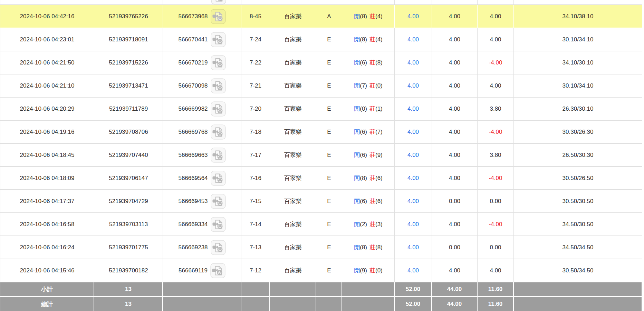 The width and height of the screenshot is (644, 311). What do you see at coordinates (329, 290) in the screenshot?
I see `summary-empty-table` at bounding box center [329, 290].